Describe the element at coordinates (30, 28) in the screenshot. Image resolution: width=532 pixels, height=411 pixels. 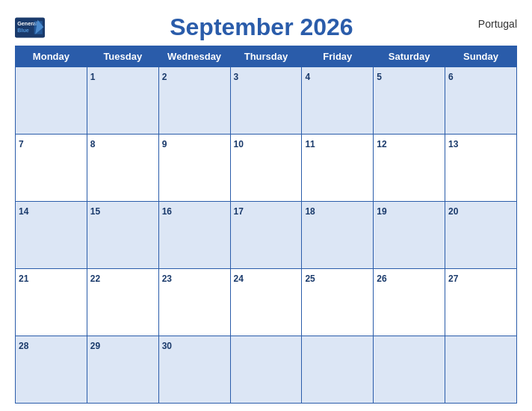
I see `generalblue-logo: General Blue` at that location.